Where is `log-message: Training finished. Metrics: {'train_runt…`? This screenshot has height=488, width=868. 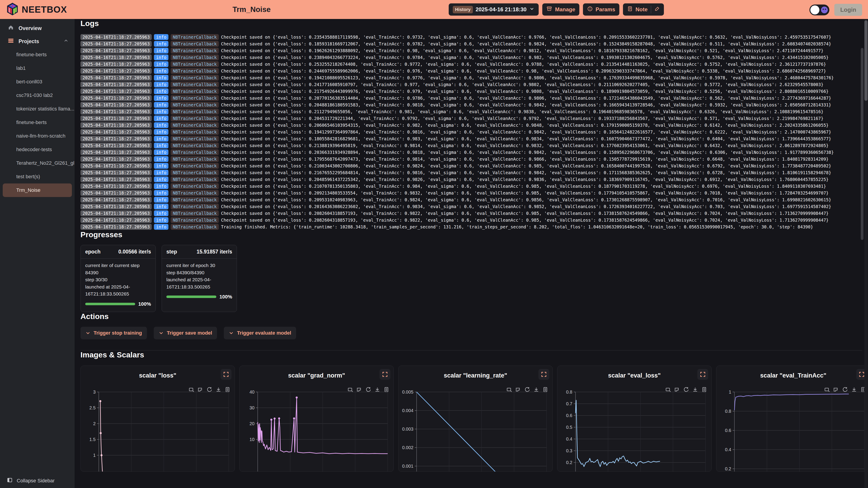
log-message: Training finished. Metrics: {'train_runt… is located at coordinates (517, 227).